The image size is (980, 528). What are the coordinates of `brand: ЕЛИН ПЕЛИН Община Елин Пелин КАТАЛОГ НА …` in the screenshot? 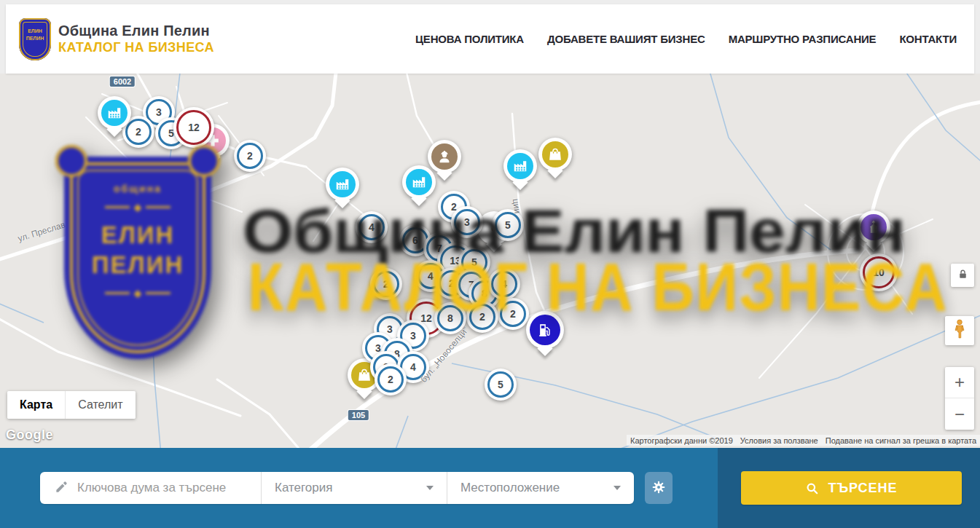 It's located at (117, 39).